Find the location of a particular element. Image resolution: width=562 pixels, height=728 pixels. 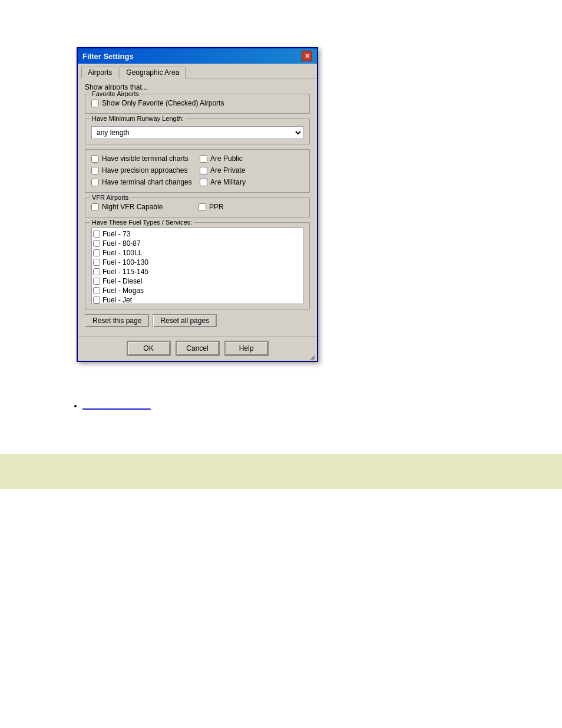

title-bar: Filter Settings is located at coordinates (197, 56).